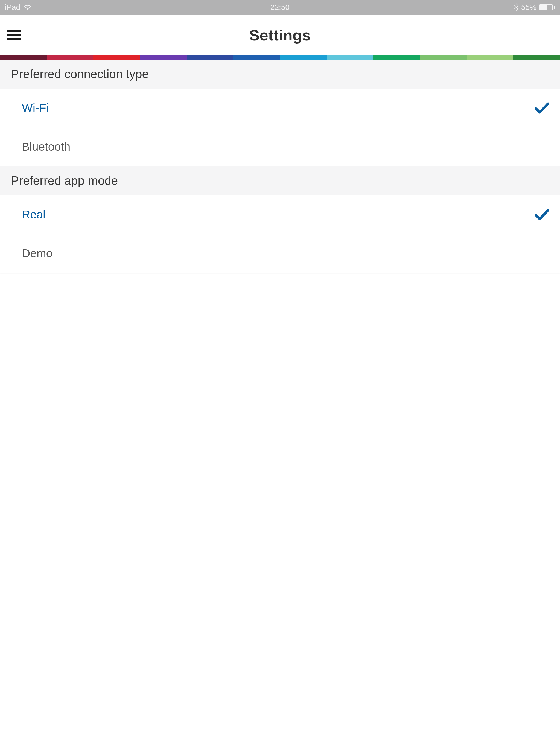  Describe the element at coordinates (14, 35) in the screenshot. I see `menu-button` at that location.